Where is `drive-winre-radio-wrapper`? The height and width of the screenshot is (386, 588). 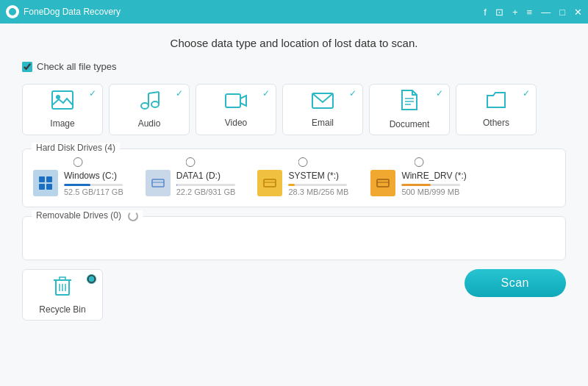 drive-winre-radio-wrapper is located at coordinates (419, 163).